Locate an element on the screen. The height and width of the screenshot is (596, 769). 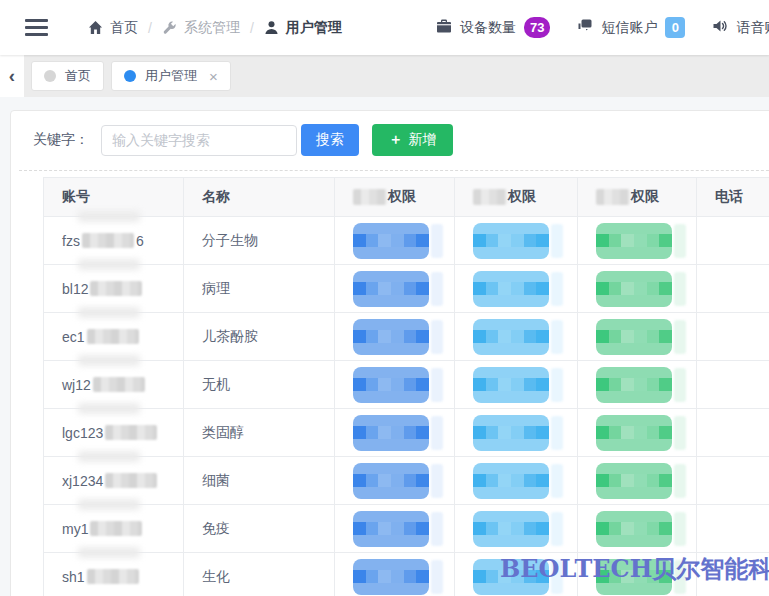
table-row: bl12 病理 is located at coordinates (406, 289).